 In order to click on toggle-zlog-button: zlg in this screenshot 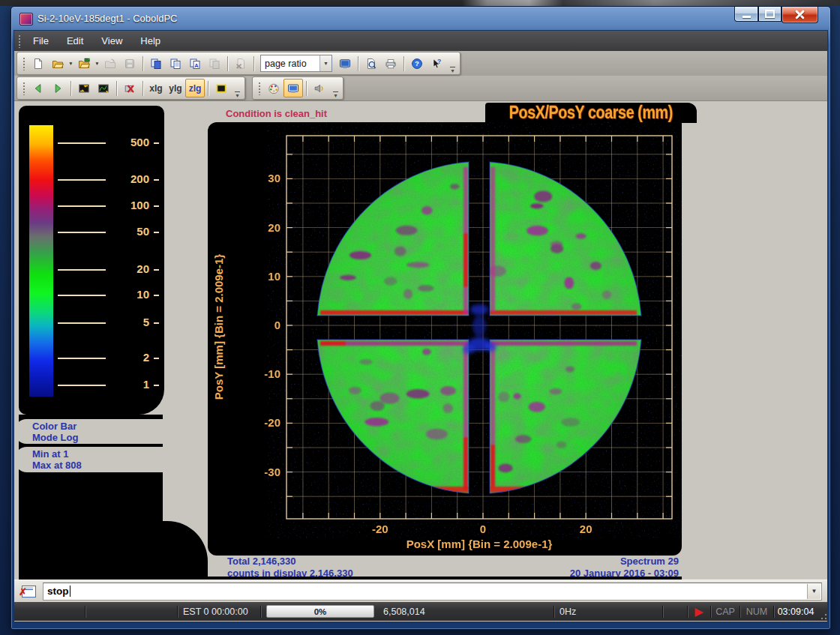, I will do `click(195, 88)`.